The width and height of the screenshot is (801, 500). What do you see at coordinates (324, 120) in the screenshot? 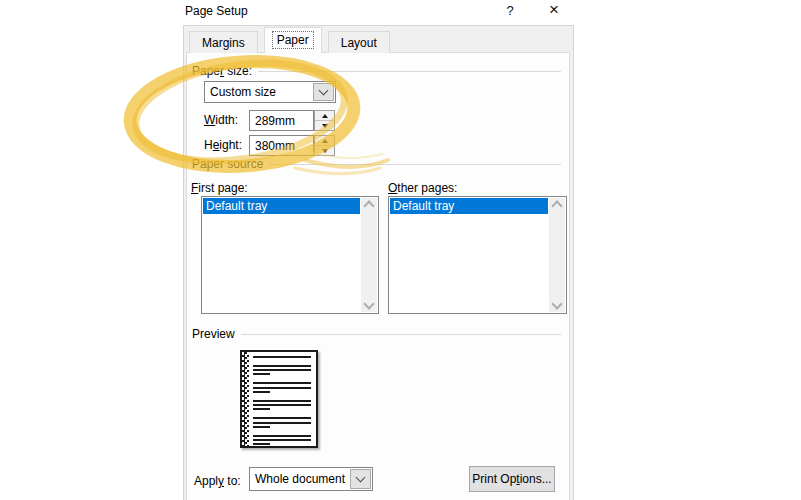
I see `width-spinner` at bounding box center [324, 120].